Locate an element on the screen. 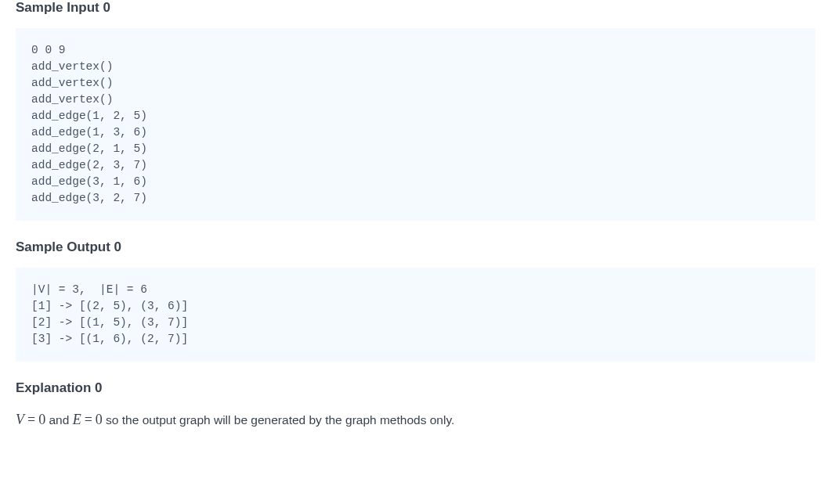 Image resolution: width=831 pixels, height=504 pixels. explanation-section: Explanation 0 V=0 and E=0 so the output … is located at coordinates (415, 405).